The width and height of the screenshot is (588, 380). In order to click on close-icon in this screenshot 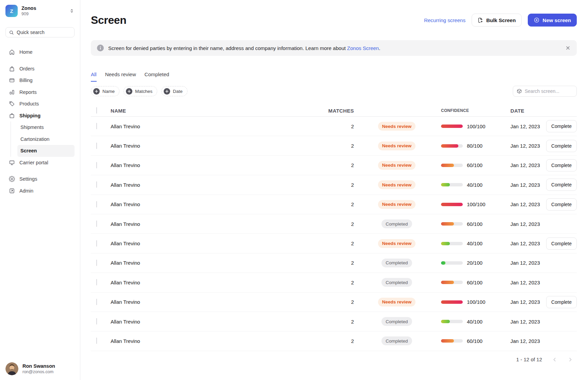, I will do `click(568, 48)`.